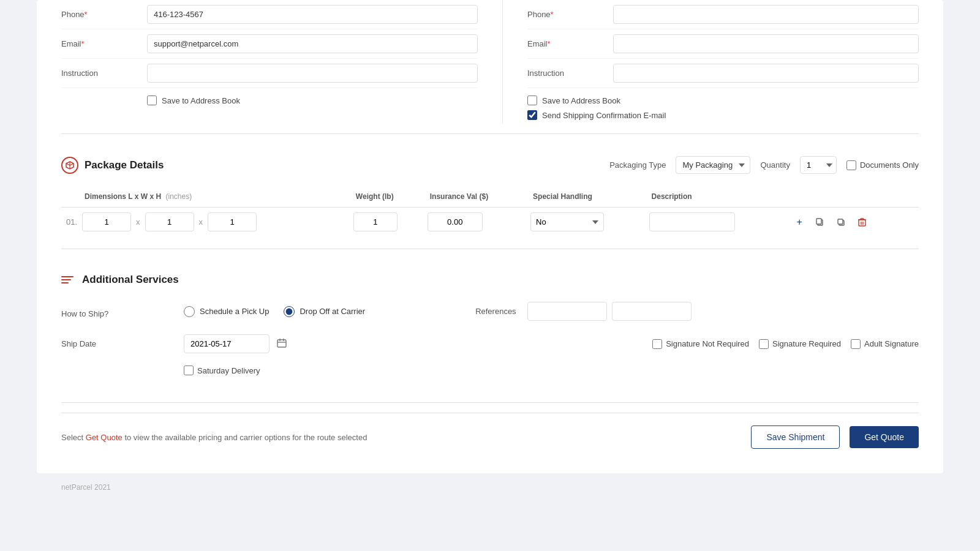 This screenshot has height=551, width=980. Describe the element at coordinates (152, 100) in the screenshot. I see `left-save-address-checkbox` at that location.